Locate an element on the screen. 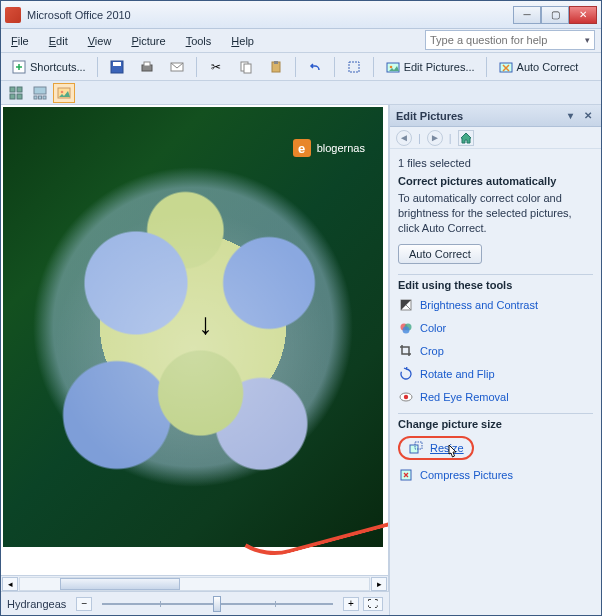 This screenshot has width=602, height=616. rotate-icon is located at coordinates (406, 374).